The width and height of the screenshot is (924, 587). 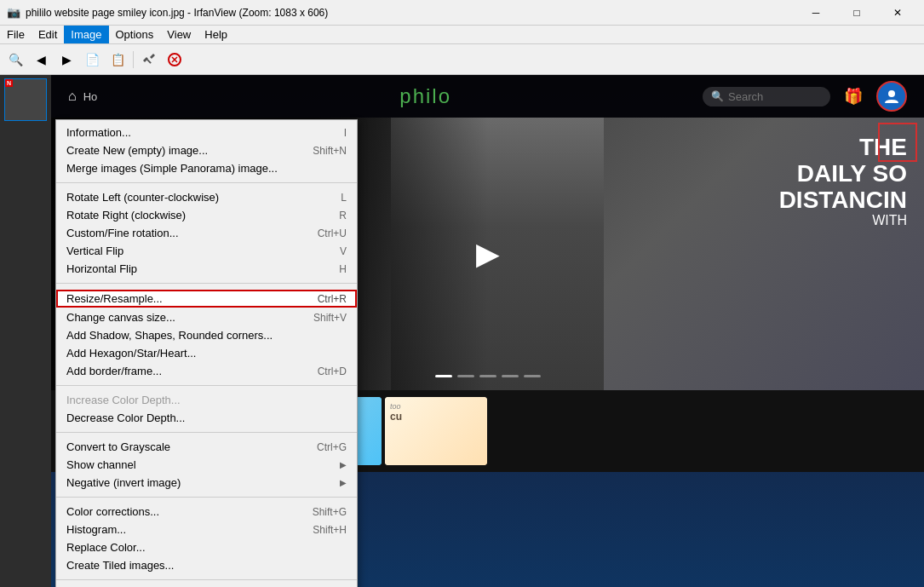 I want to click on philo-right-nav: 🔍 🎁, so click(x=805, y=96).